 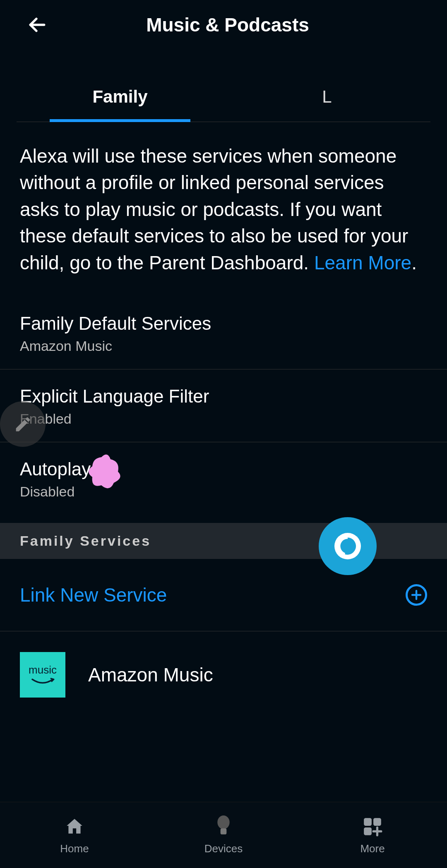 What do you see at coordinates (223, 469) in the screenshot?
I see `setting-title: Autoplay` at bounding box center [223, 469].